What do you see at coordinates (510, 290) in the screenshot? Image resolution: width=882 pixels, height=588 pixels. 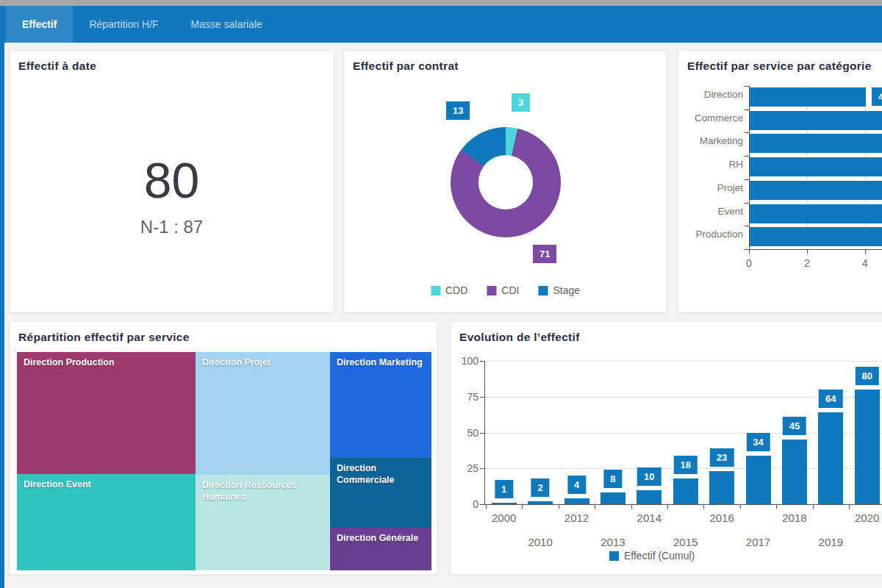 I see `legend-label: CDI` at bounding box center [510, 290].